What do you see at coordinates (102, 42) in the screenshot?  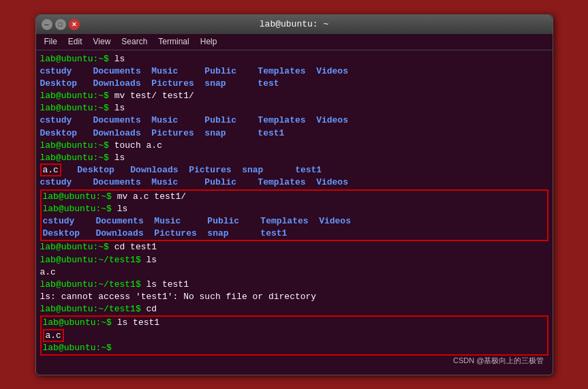 I see `menu-view: View` at bounding box center [102, 42].